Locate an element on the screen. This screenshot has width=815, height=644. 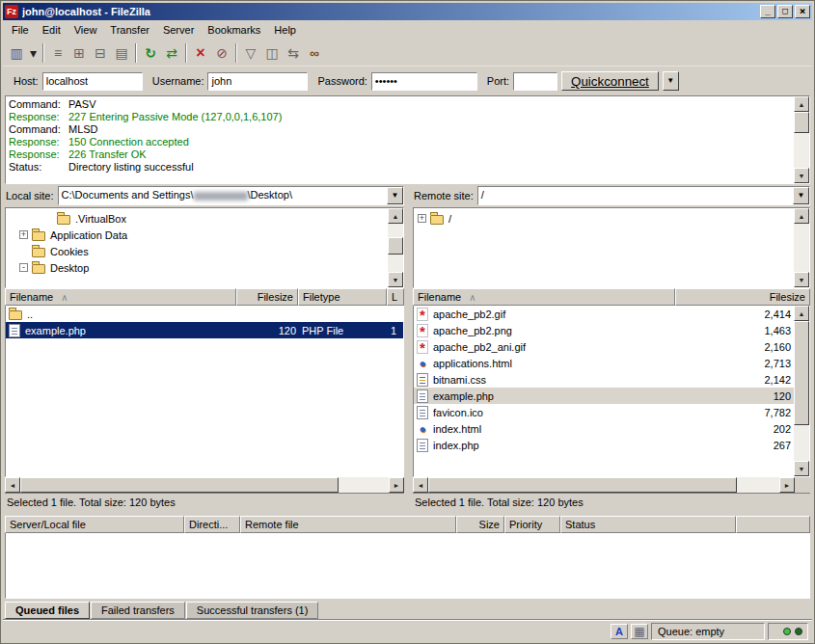
menu-file: File is located at coordinates (20, 30).